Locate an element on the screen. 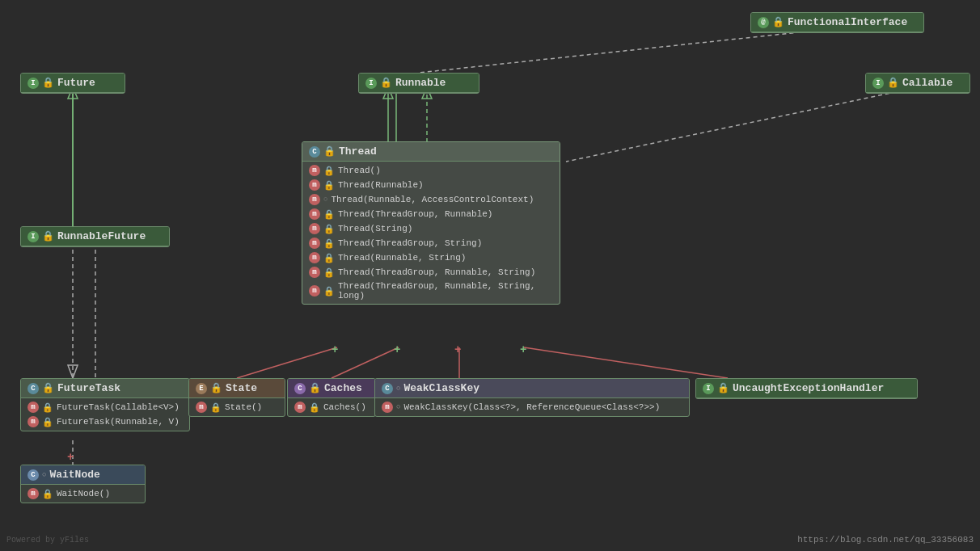  icon-m5: m is located at coordinates (315, 229).